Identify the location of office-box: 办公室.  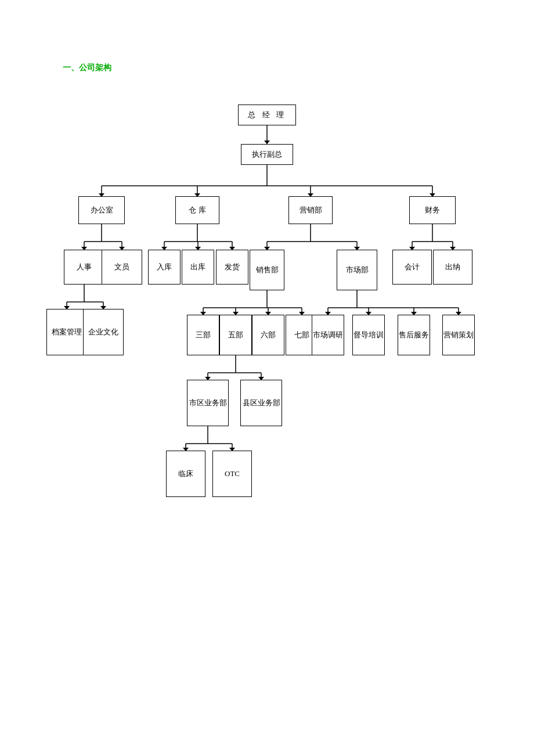
(102, 210).